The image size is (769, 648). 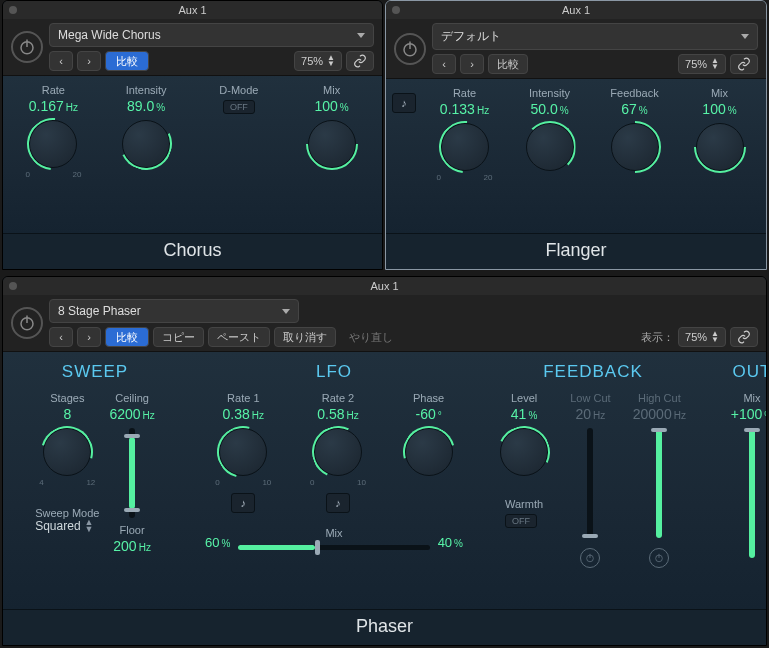 I want to click on floor-label: Floor, so click(x=132, y=530).